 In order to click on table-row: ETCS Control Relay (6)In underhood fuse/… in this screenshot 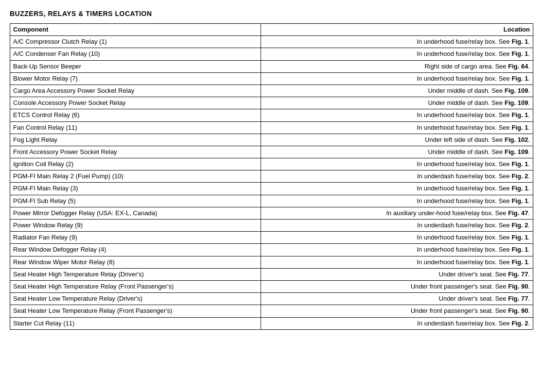, I will do `click(272, 116)`.